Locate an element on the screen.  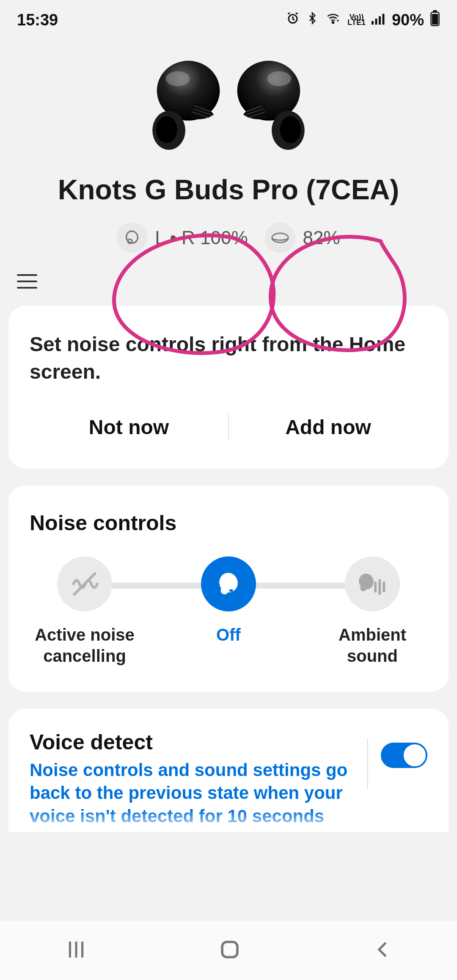
voice-detect-toggle is located at coordinates (404, 755).